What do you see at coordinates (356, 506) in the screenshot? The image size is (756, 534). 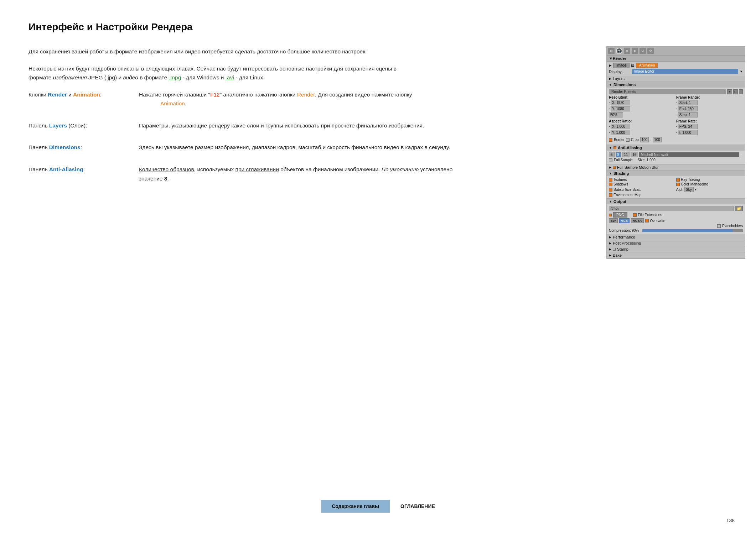 I see `toc-chapter-button: Содержание главы` at bounding box center [356, 506].